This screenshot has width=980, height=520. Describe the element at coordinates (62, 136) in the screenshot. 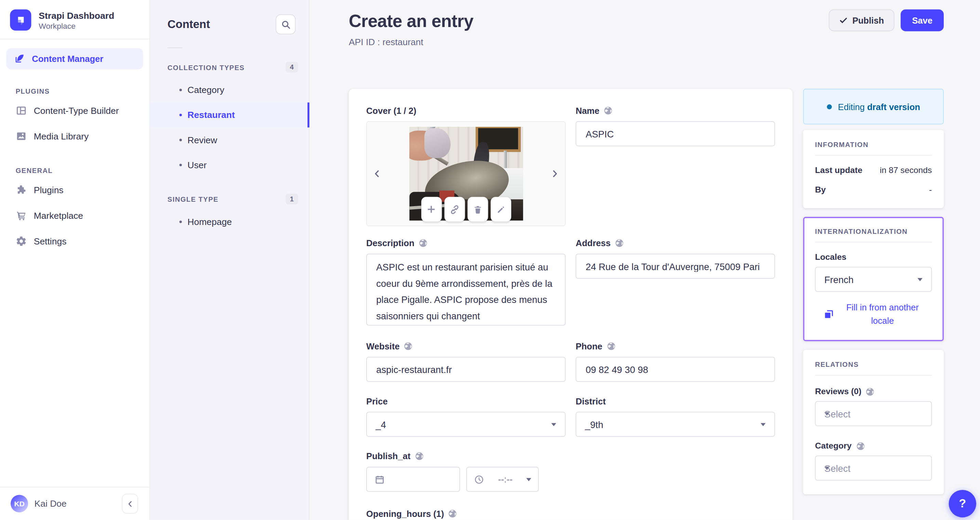

I see `sidebar-item-label: Media Library` at that location.